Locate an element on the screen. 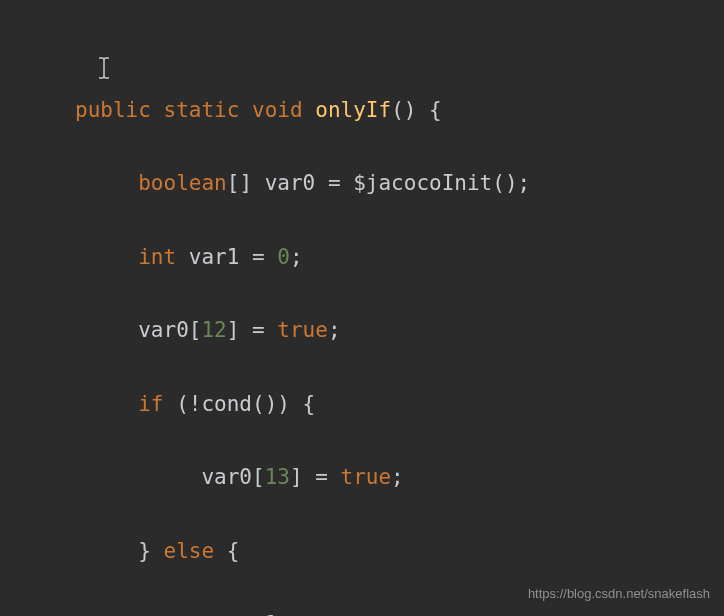 The width and height of the screenshot is (724, 616). text-cursor-icon is located at coordinates (104, 65).